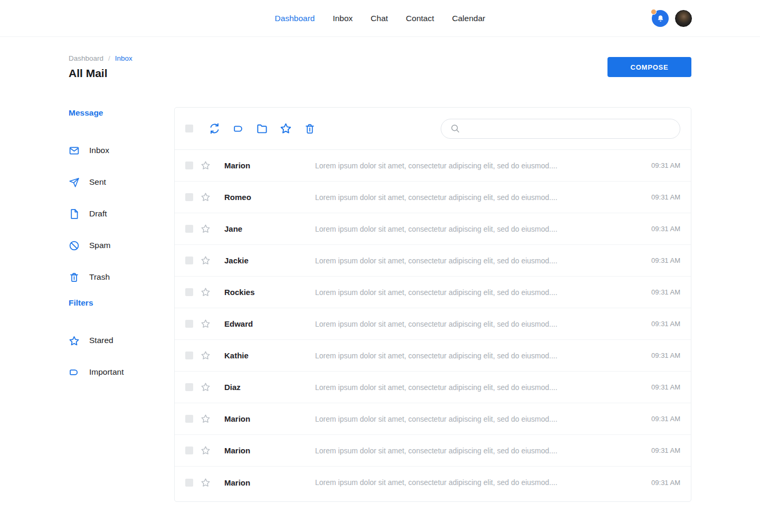 The height and width of the screenshot is (532, 760). What do you see at coordinates (433, 387) in the screenshot?
I see `mail-row: Diaz Lorem ipsum dolor sit amet, consect…` at bounding box center [433, 387].